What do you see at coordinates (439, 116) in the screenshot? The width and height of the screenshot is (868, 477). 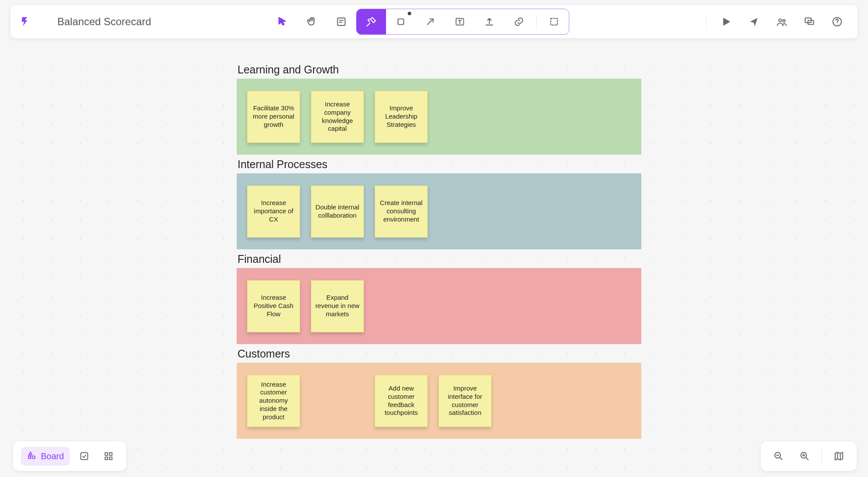 I see `swimlane-learning: Facilitate 30% more personal growth Incr…` at bounding box center [439, 116].